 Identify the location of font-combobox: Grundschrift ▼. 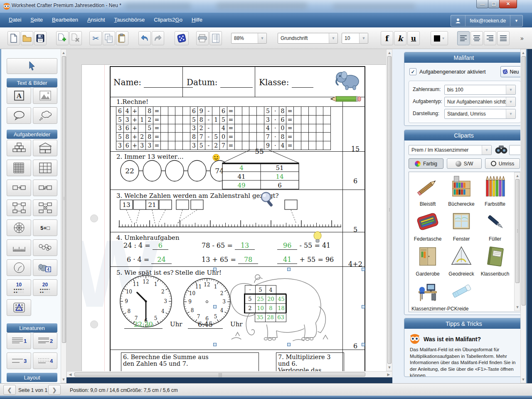
(308, 38).